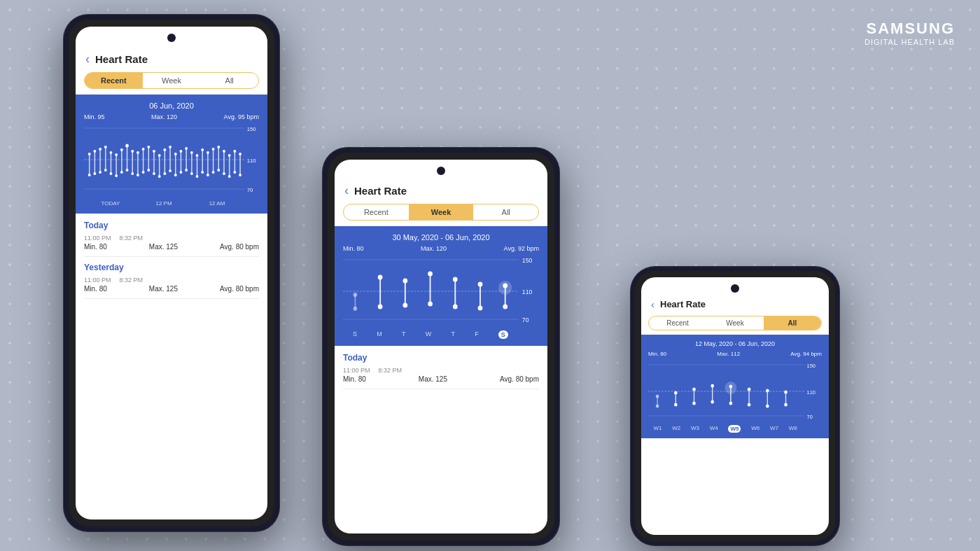 The image size is (980, 551). I want to click on phone-3-avg: Avg. 94 bpm, so click(806, 354).